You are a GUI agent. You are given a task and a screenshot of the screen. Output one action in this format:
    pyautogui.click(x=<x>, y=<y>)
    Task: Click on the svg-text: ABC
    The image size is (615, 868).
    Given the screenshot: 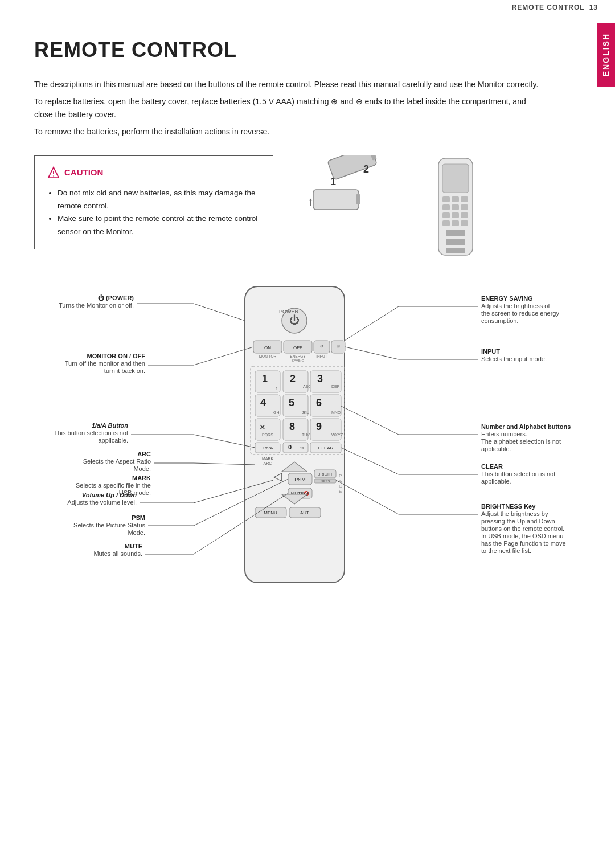 What is the action you would take?
    pyautogui.click(x=307, y=386)
    